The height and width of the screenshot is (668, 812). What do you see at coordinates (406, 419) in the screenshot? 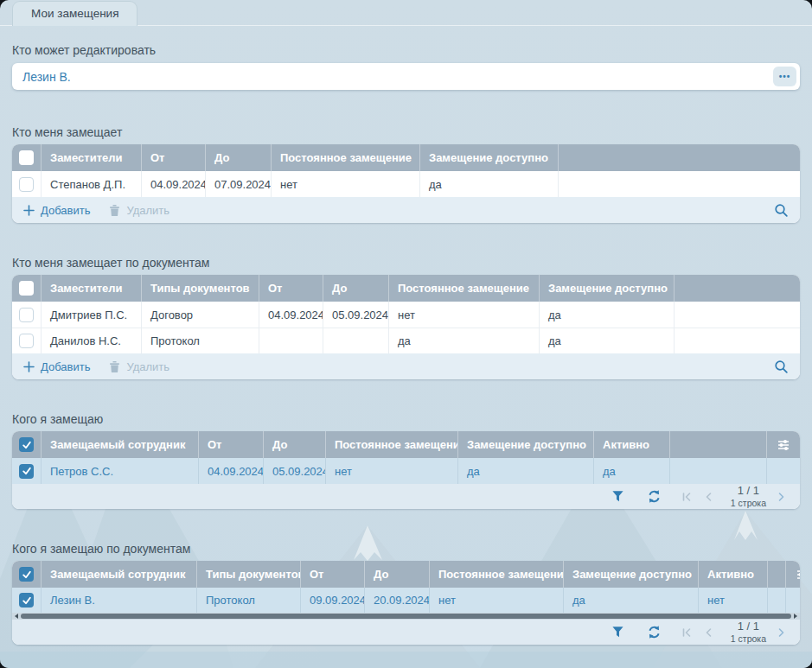
I see `section-title-whom-i-replace: Кого я замещаю` at bounding box center [406, 419].